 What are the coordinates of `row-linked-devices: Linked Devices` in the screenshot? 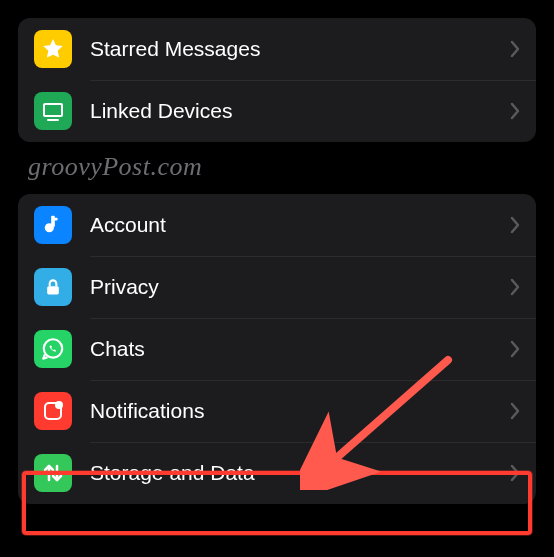 It's located at (277, 111).